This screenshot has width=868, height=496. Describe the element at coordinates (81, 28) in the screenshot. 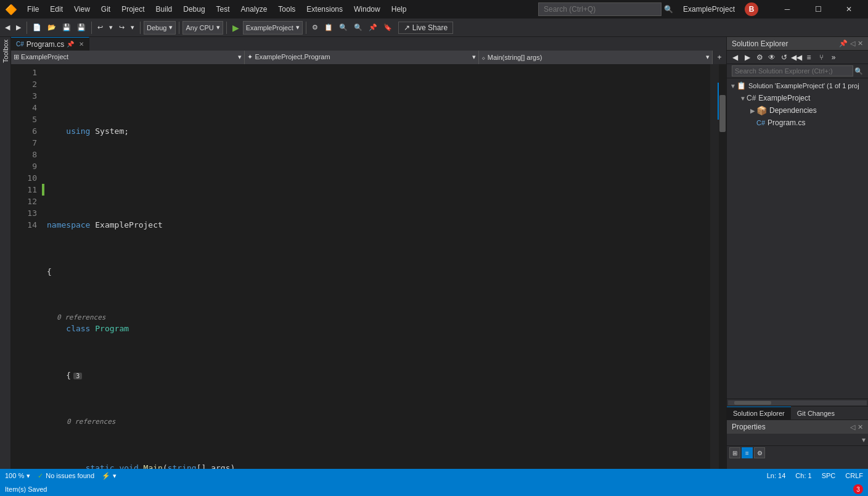

I see `save-all-button: 💾` at that location.